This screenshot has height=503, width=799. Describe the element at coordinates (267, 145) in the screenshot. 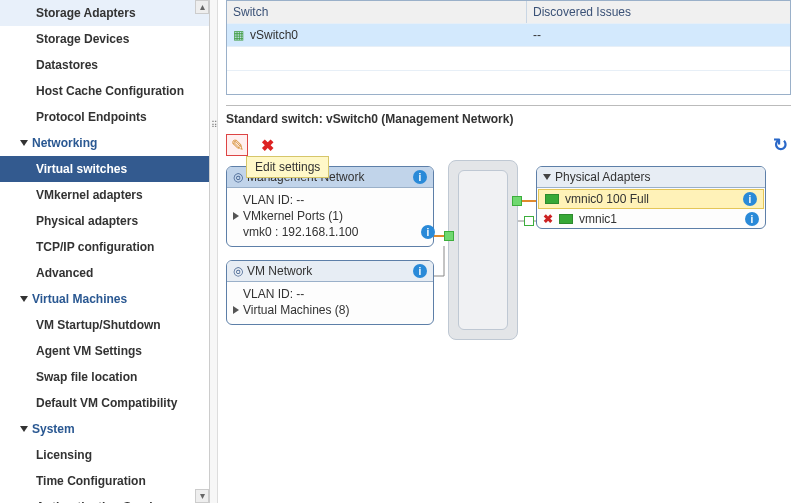

I see `delete-button: ✖` at that location.